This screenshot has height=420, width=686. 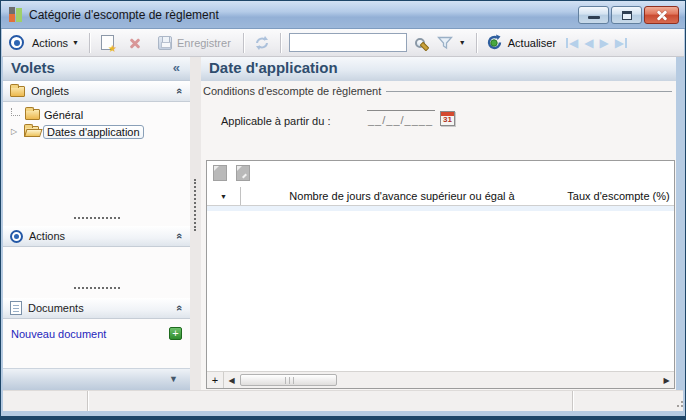 What do you see at coordinates (666, 380) in the screenshot?
I see `scroll-right-icon: ▶` at bounding box center [666, 380].